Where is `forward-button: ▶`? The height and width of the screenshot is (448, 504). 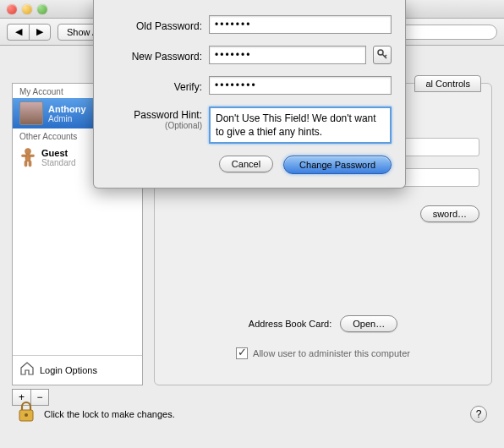
forward-button: ▶ is located at coordinates (40, 32).